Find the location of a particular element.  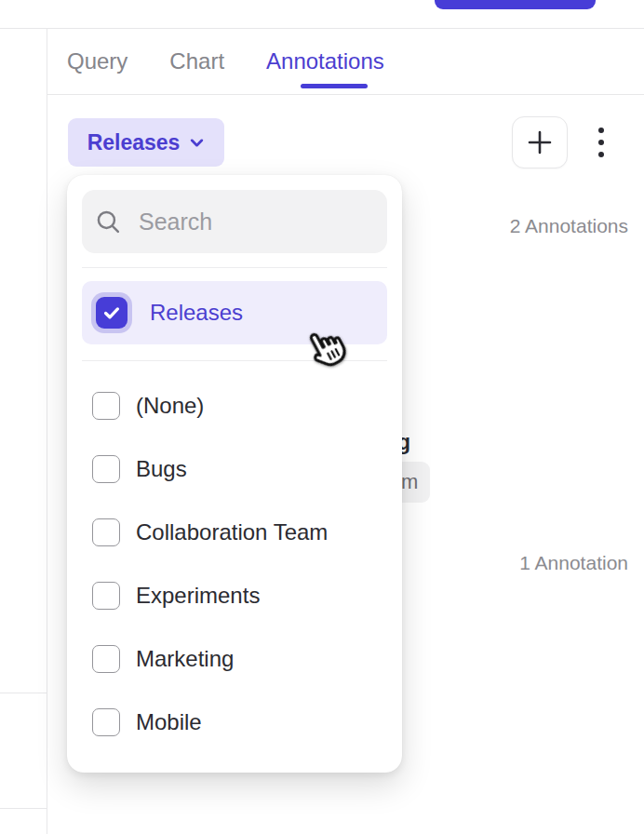

plus-icon is located at coordinates (540, 142).